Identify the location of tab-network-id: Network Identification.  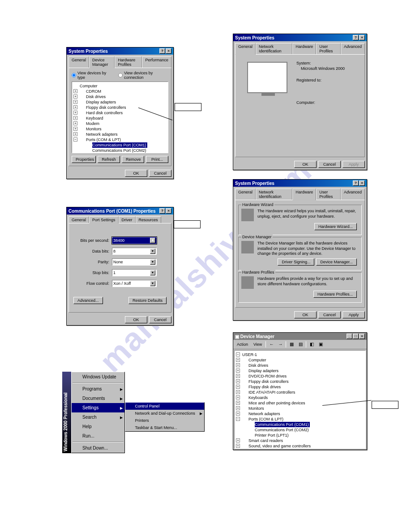
(274, 194).